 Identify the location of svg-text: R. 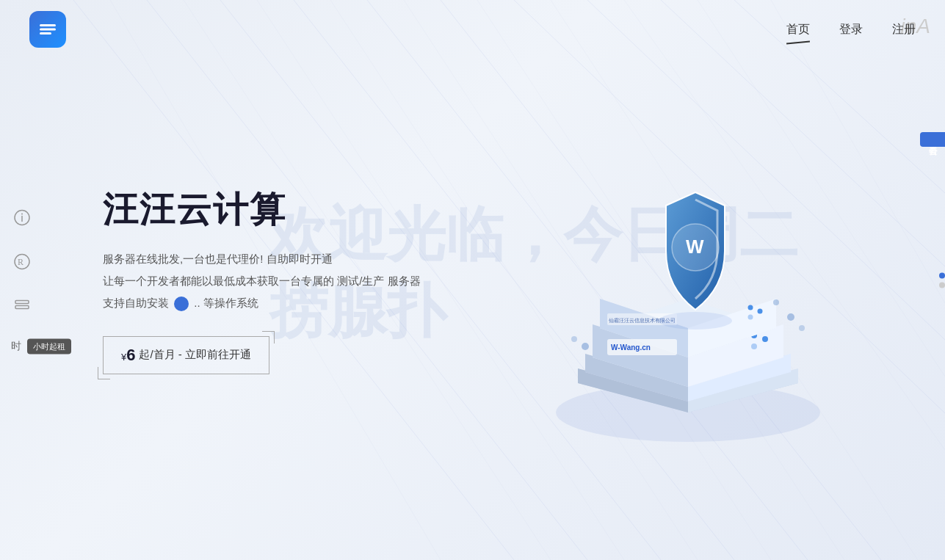
(21, 261).